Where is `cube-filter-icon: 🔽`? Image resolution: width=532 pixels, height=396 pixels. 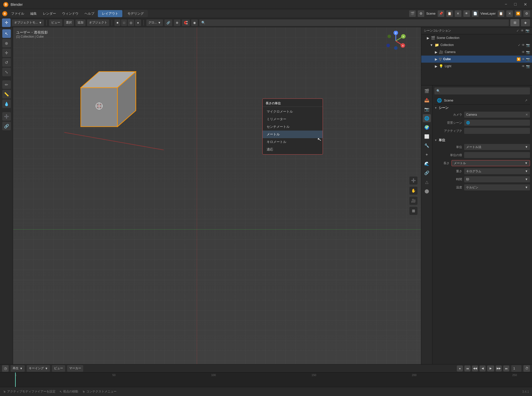
cube-filter-icon: 🔽 is located at coordinates (519, 59).